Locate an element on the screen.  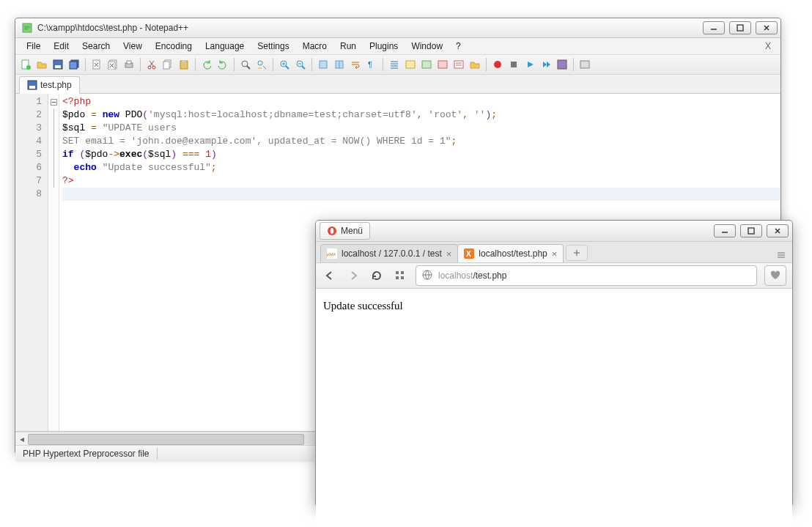
copy-icon is located at coordinates (168, 65).